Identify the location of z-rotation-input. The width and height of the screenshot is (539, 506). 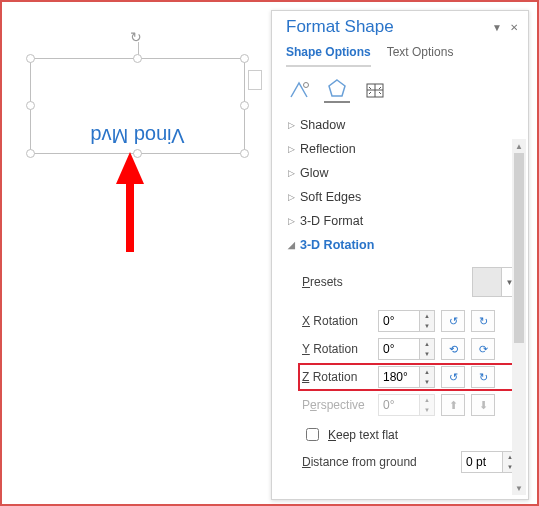
(399, 377).